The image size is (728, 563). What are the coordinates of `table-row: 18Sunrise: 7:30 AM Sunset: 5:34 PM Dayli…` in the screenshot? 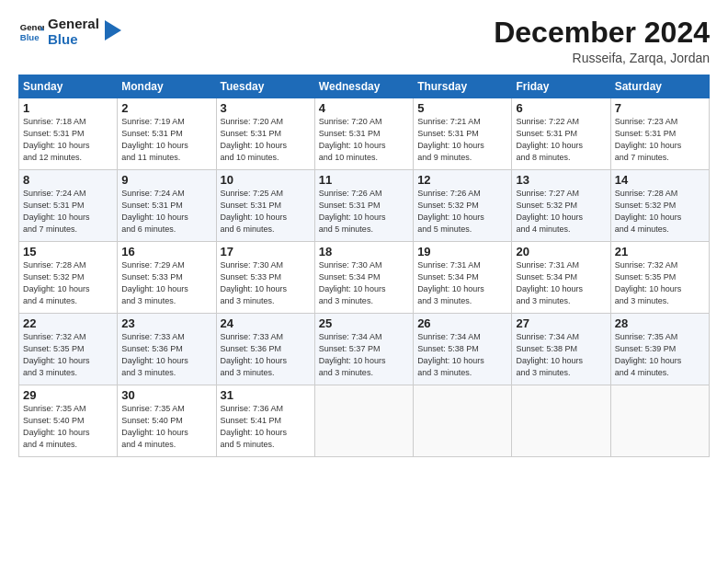 It's located at (364, 278).